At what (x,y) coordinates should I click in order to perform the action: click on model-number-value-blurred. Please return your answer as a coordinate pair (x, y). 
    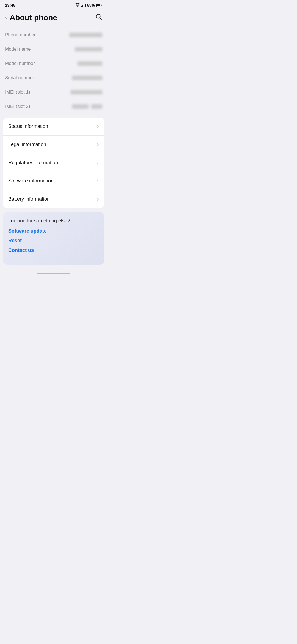
    Looking at the image, I should click on (90, 64).